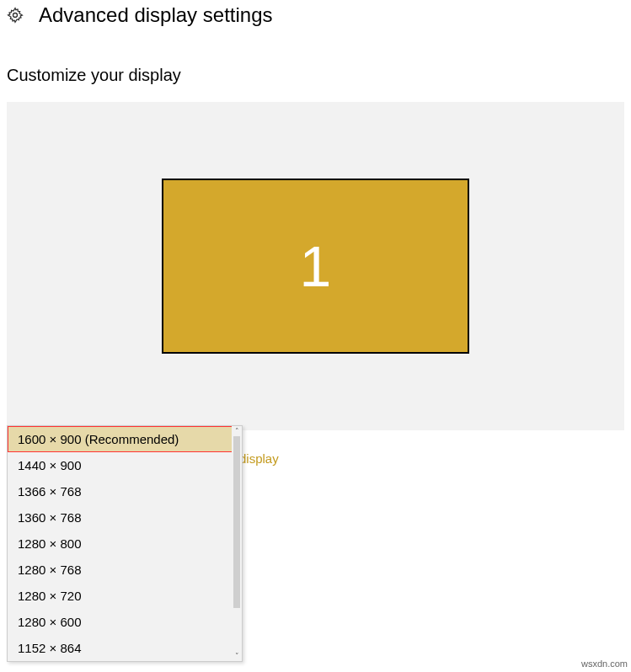 The height and width of the screenshot is (672, 631). What do you see at coordinates (125, 569) in the screenshot?
I see `resolution-option: 1280 × 768` at bounding box center [125, 569].